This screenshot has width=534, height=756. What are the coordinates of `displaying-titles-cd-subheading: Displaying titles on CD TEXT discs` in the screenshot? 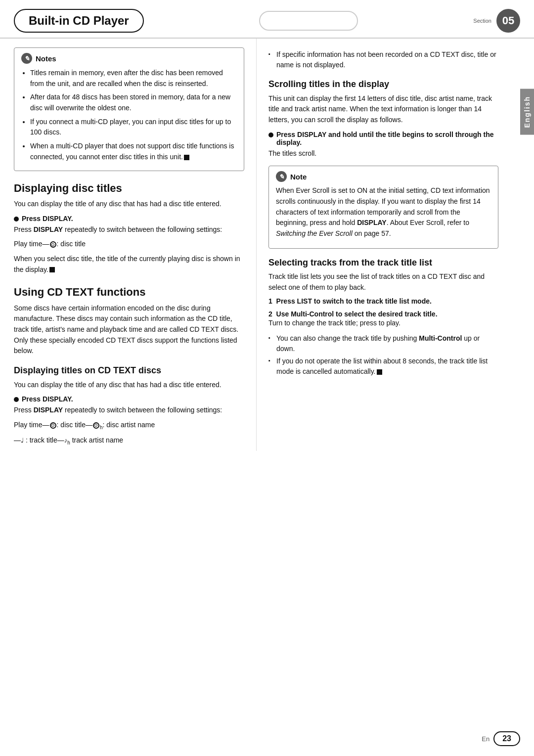 It's located at (129, 371).